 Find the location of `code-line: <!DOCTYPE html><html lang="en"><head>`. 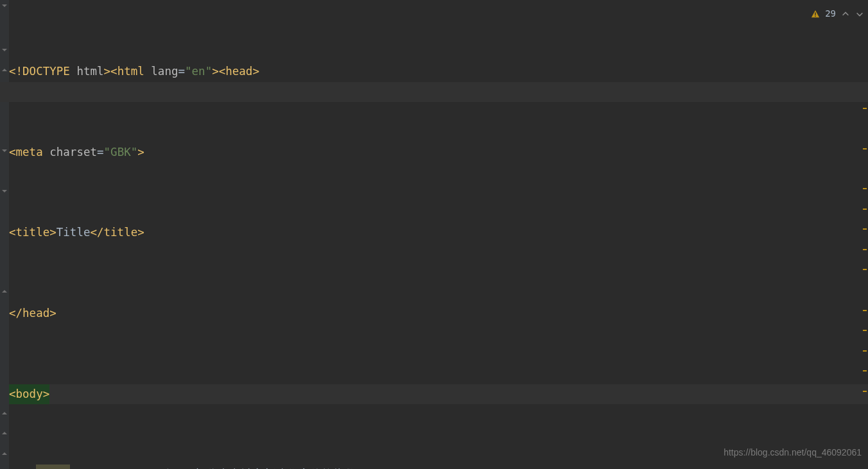

code-line: <!DOCTYPE html><html lang="en"><head> is located at coordinates (386, 72).